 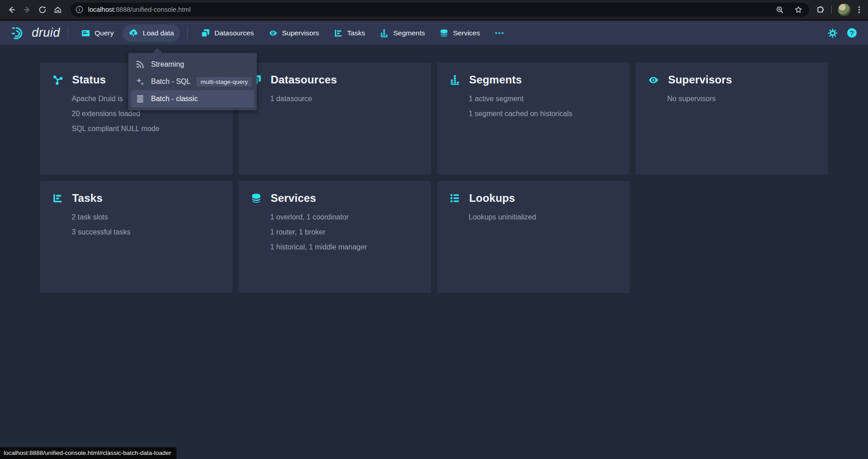 I want to click on nav-item-label: Load data, so click(x=159, y=33).